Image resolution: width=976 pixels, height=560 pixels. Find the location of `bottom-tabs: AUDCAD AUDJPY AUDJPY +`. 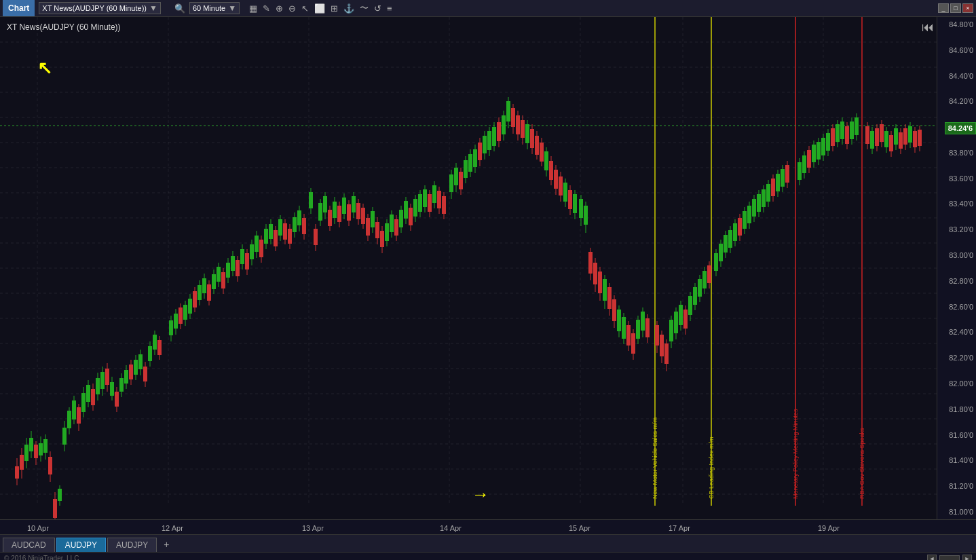

bottom-tabs: AUDCAD AUDJPY AUDJPY + is located at coordinates (488, 543).